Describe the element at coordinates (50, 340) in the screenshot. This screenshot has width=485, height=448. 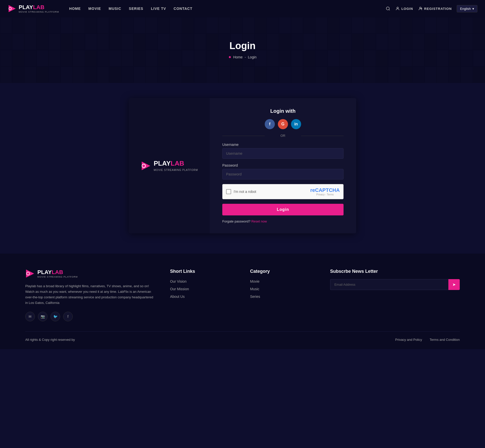
I see `footer-copyright: All rights & Copy right reserved by` at that location.